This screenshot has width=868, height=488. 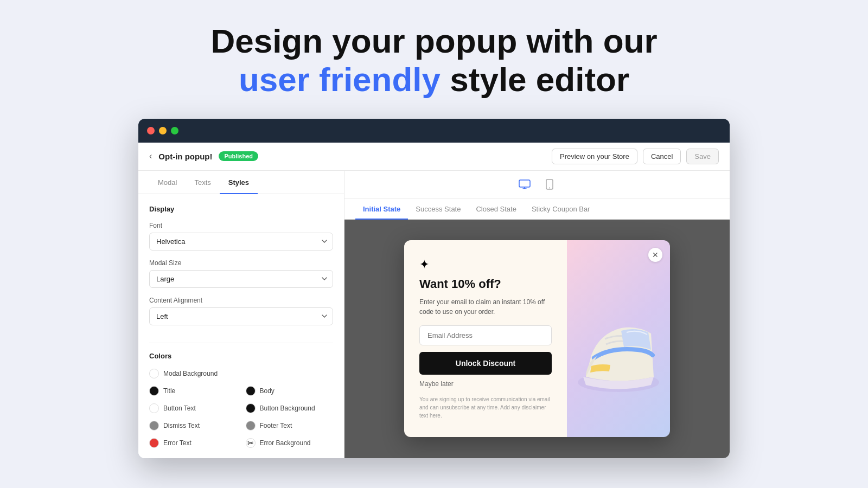 I want to click on shoe-illustration, so click(x=618, y=338).